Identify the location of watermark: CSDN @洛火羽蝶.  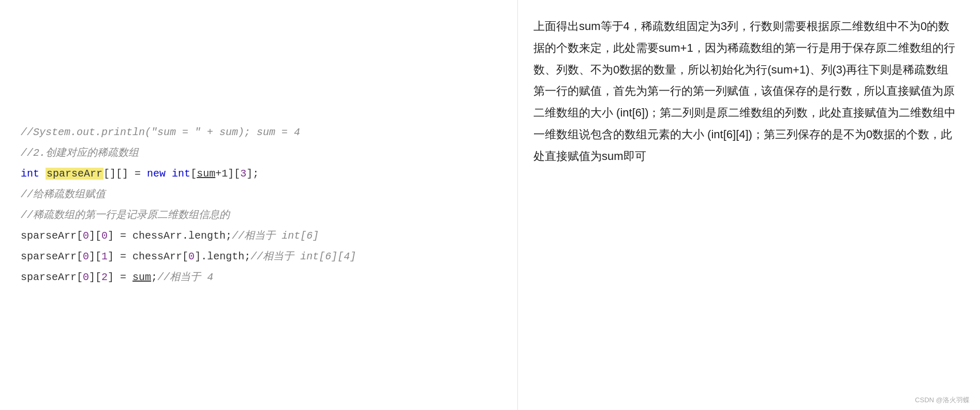
(942, 400).